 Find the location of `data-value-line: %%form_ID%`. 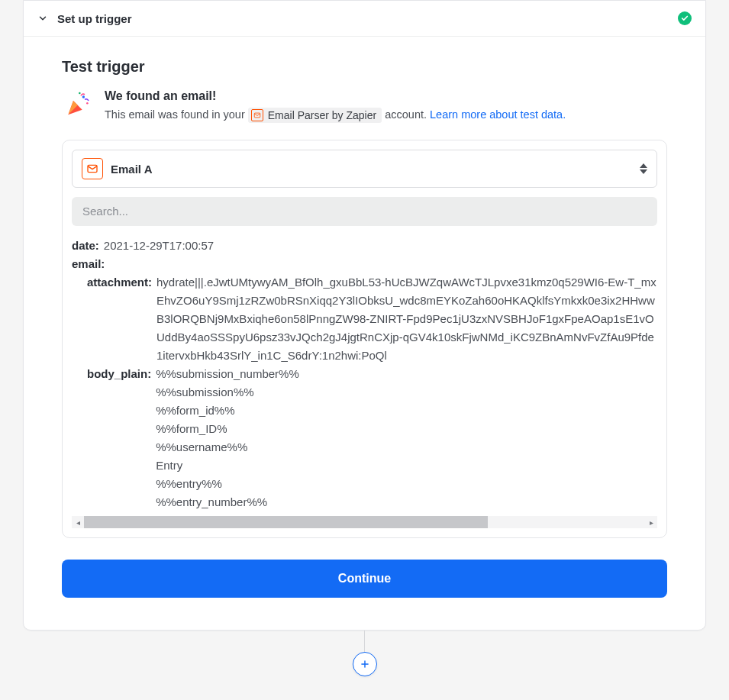

data-value-line: %%form_ID% is located at coordinates (227, 429).